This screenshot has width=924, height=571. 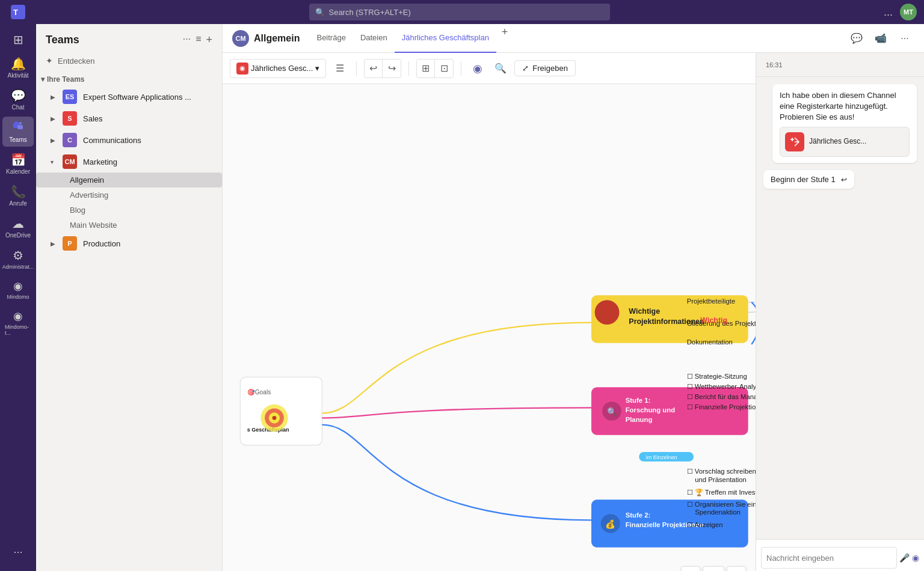 What do you see at coordinates (43, 79) in the screenshot?
I see `section-chevron-icon: ▾` at bounding box center [43, 79].